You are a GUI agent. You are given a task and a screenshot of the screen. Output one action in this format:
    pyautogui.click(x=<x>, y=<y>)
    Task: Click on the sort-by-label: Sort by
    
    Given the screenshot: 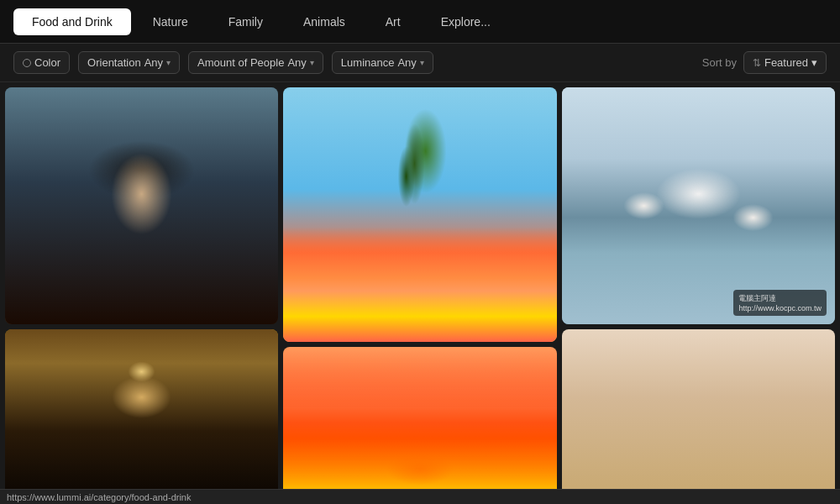 What is the action you would take?
    pyautogui.click(x=719, y=62)
    